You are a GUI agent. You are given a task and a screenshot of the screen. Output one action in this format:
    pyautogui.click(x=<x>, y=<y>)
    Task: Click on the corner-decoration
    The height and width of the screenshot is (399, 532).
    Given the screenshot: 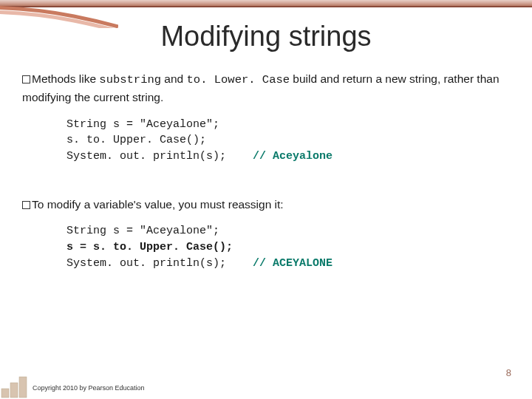 What is the action you would take?
    pyautogui.click(x=16, y=383)
    